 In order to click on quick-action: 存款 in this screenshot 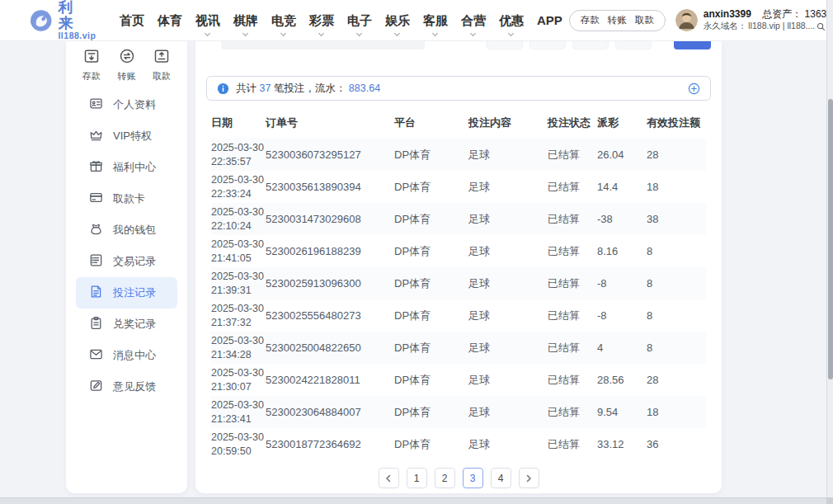, I will do `click(92, 65)`.